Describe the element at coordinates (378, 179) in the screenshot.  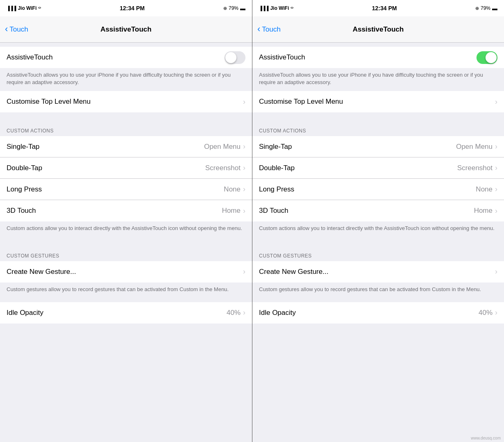
I see `custom-actions-group-right: Single-Tap Open Menu › Double-Tap Screen…` at that location.